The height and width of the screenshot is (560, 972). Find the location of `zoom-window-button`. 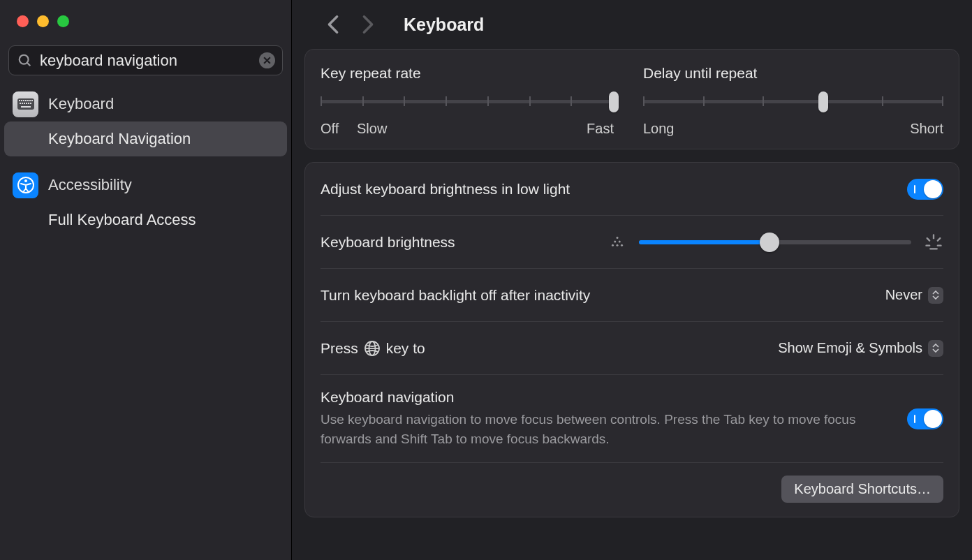

zoom-window-button is located at coordinates (63, 21).